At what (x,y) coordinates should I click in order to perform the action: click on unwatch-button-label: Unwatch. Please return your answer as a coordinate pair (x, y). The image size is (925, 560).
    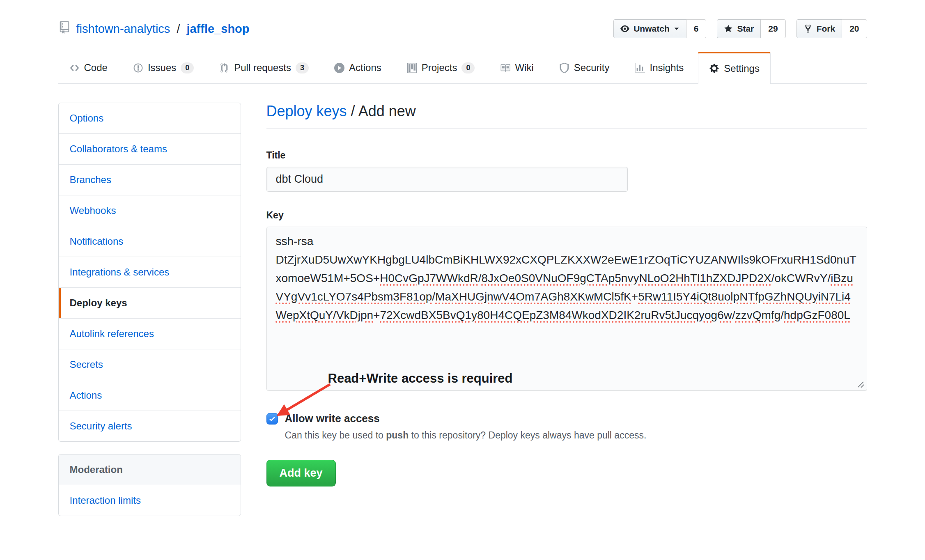
    Looking at the image, I should click on (652, 29).